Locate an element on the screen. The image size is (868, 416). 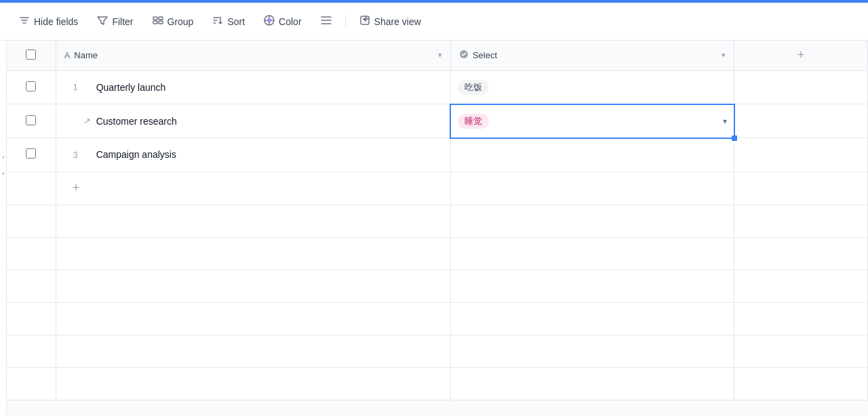
row3-number: 3 is located at coordinates (71, 154).